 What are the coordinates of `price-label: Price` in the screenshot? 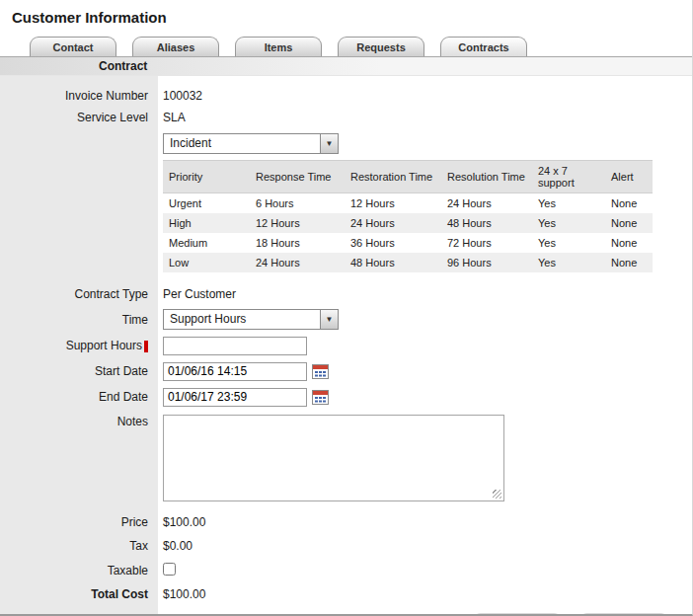 It's located at (79, 522).